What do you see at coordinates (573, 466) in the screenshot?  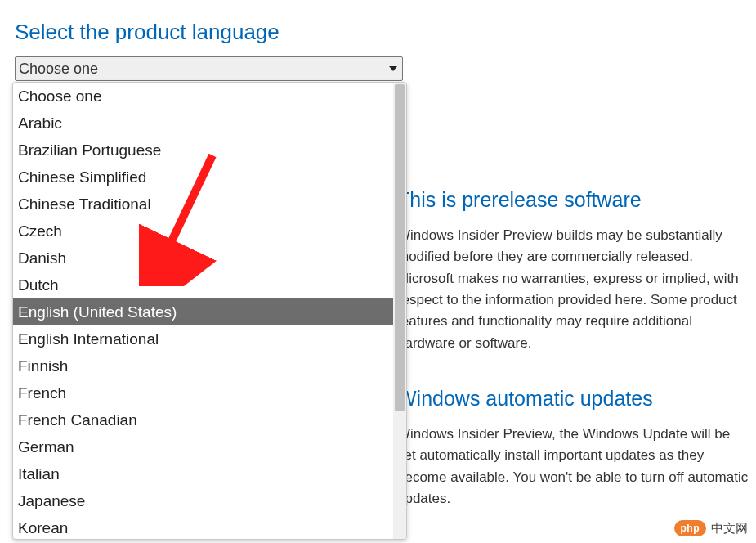 I see `updates-body: Windows Insider Preview, the Windows Upd…` at bounding box center [573, 466].